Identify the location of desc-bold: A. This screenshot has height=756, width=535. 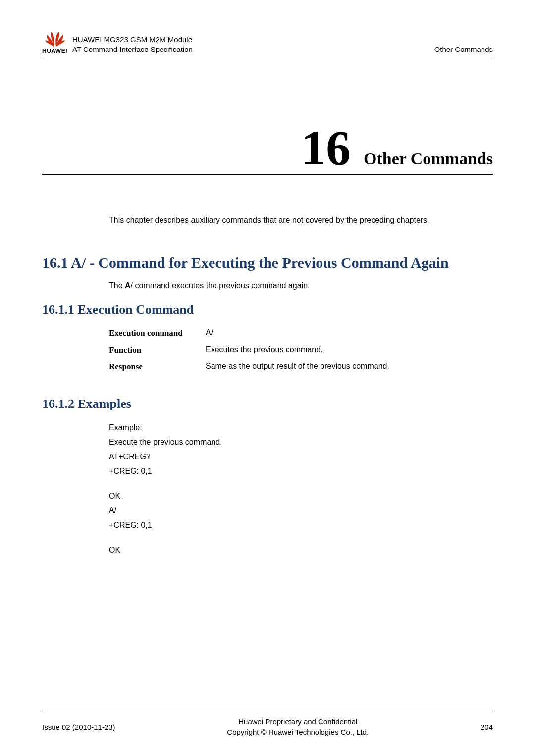
(128, 285).